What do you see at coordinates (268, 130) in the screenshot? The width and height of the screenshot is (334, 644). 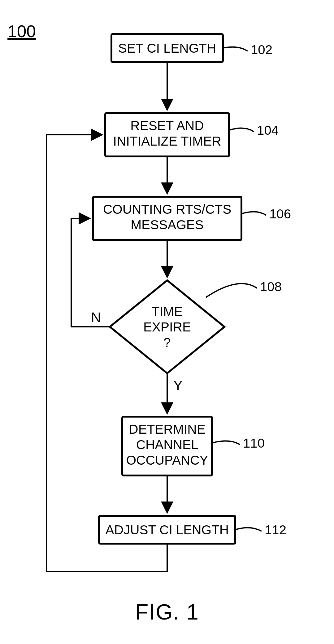 I see `ref-104: 104` at bounding box center [268, 130].